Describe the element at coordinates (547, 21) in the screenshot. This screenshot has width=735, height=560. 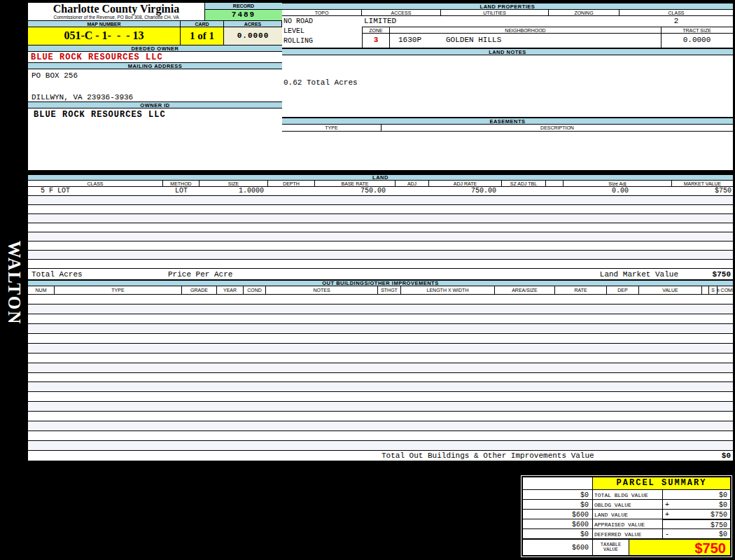
I see `access-class-row: LIMITED 2` at that location.